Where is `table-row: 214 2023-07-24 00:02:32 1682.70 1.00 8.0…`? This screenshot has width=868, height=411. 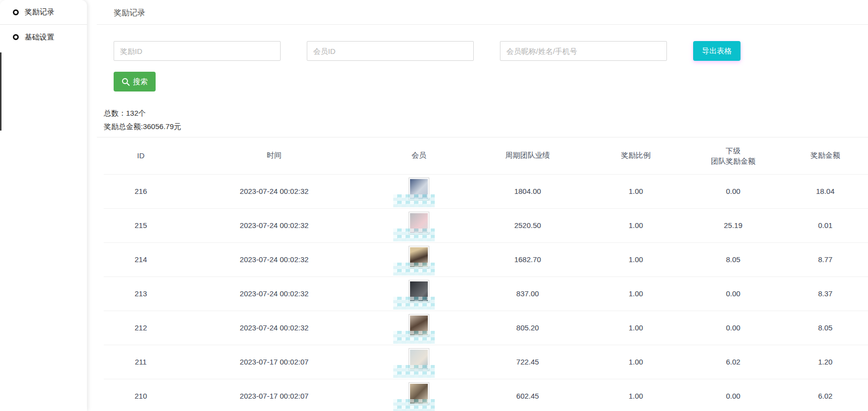 table-row: 214 2023-07-24 00:02:32 1682.70 1.00 8.0… is located at coordinates (486, 259).